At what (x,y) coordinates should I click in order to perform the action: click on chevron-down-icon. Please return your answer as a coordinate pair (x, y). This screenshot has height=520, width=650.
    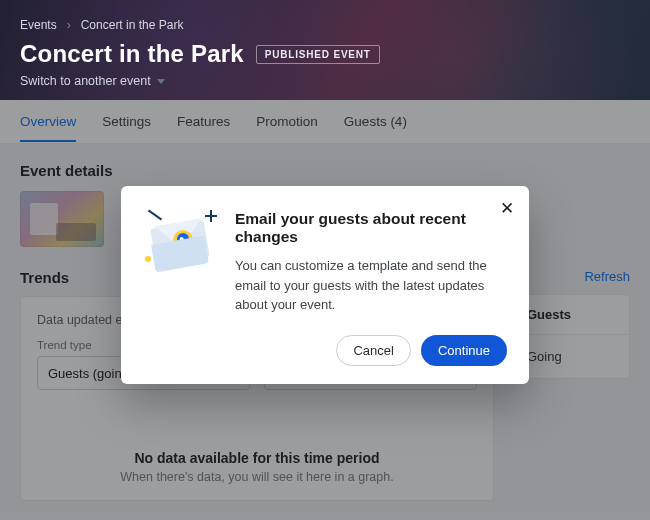
    Looking at the image, I should click on (161, 82).